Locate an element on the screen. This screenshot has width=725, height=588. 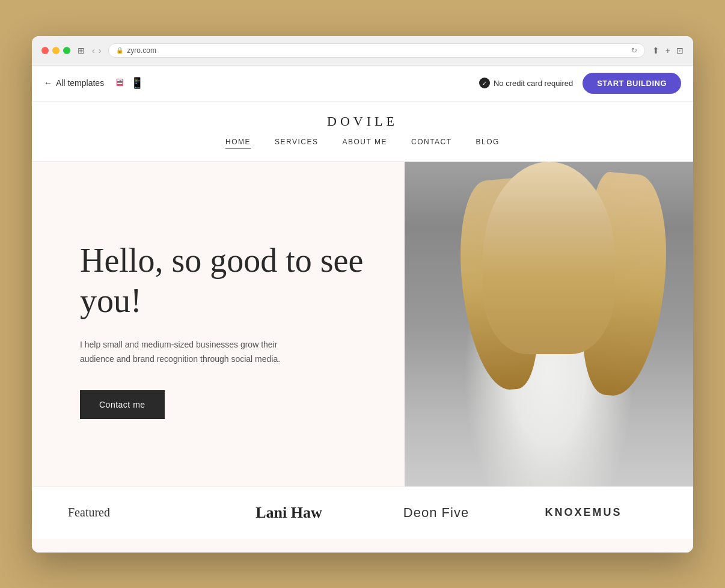
nav-contact: CONTACT is located at coordinates (432, 143).